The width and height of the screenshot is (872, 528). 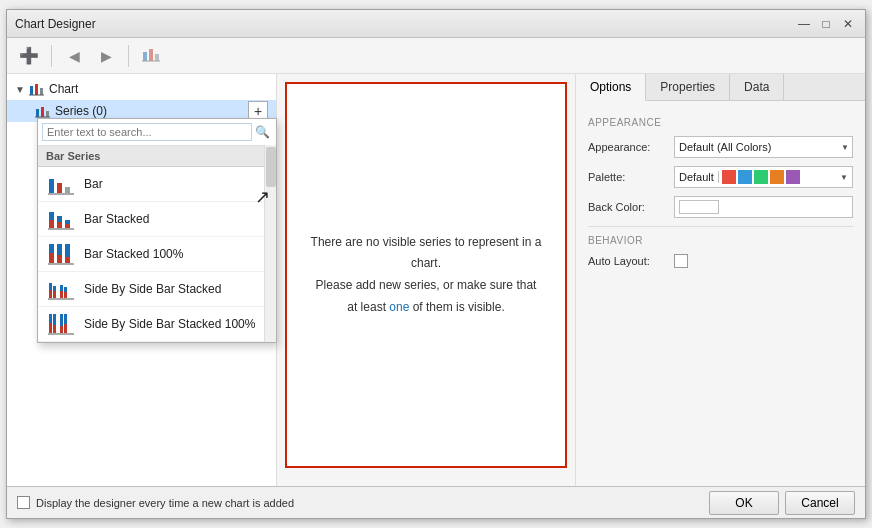 What do you see at coordinates (681, 261) in the screenshot?
I see `auto-layout-checkbox` at bounding box center [681, 261].